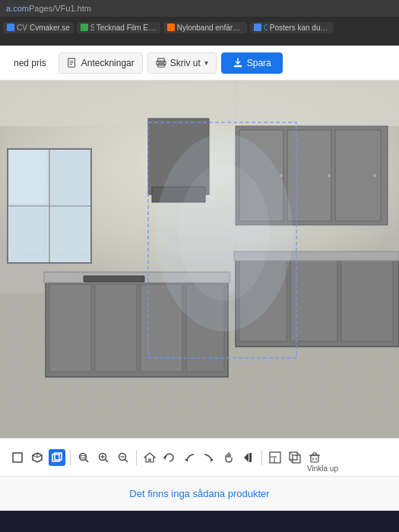 Image resolution: width=399 pixels, height=532 pixels. Describe the element at coordinates (126, 27) in the screenshot. I see `tab-tecknad-text: Tecknad Film Enkel T-...` at that location.